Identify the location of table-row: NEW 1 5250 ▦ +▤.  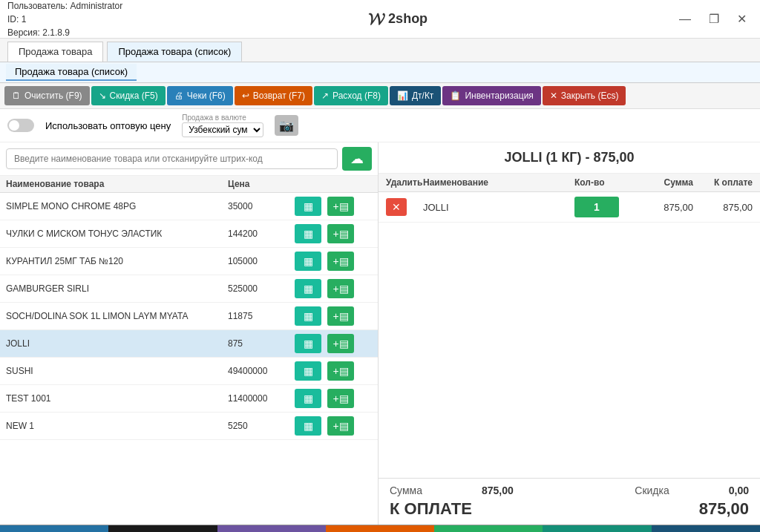
(189, 426).